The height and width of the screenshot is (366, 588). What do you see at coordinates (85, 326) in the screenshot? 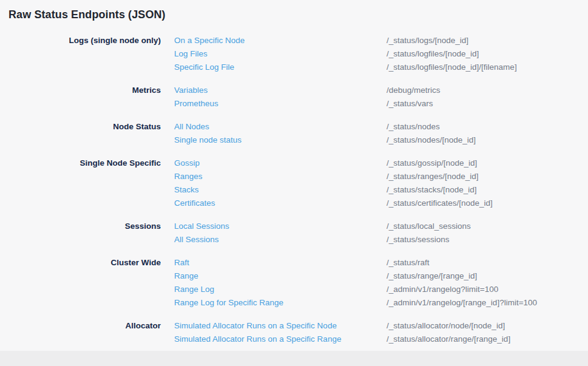
I see `section-label: Allocator` at bounding box center [85, 326].